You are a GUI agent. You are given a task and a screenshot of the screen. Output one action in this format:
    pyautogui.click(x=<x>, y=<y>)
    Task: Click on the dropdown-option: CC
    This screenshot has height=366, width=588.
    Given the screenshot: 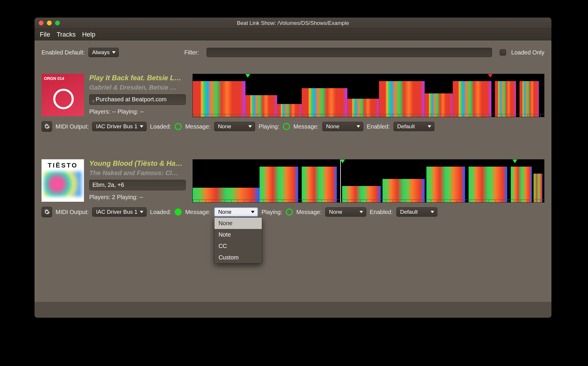 What is the action you would take?
    pyautogui.click(x=238, y=246)
    